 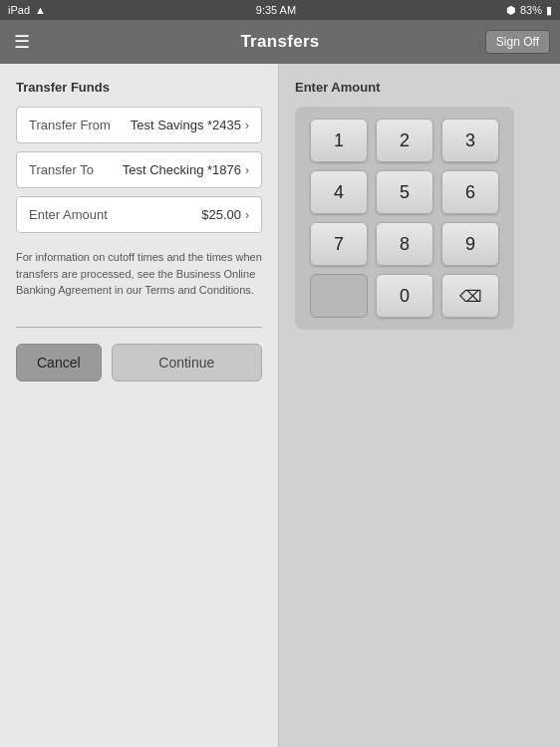 What do you see at coordinates (280, 42) in the screenshot?
I see `nav-bar: ☰ Transfers Sign Off` at bounding box center [280, 42].